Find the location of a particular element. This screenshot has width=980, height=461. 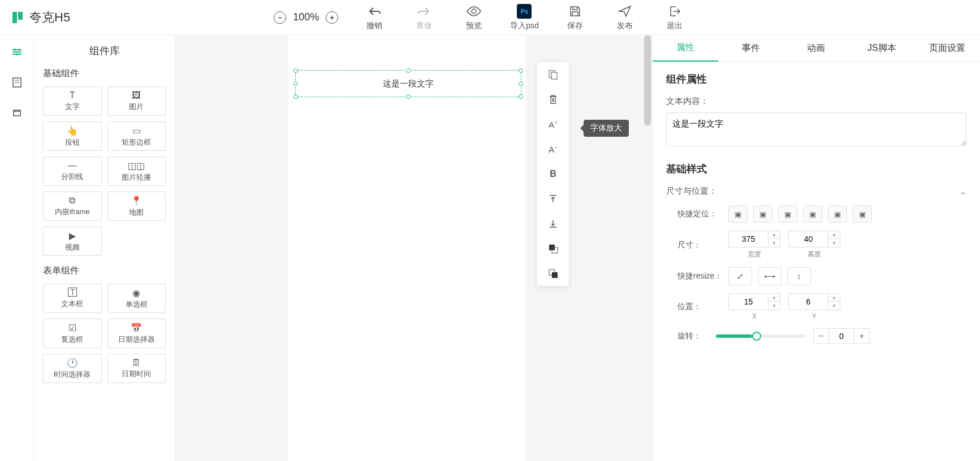

rotate-dec-button: − is located at coordinates (821, 336).